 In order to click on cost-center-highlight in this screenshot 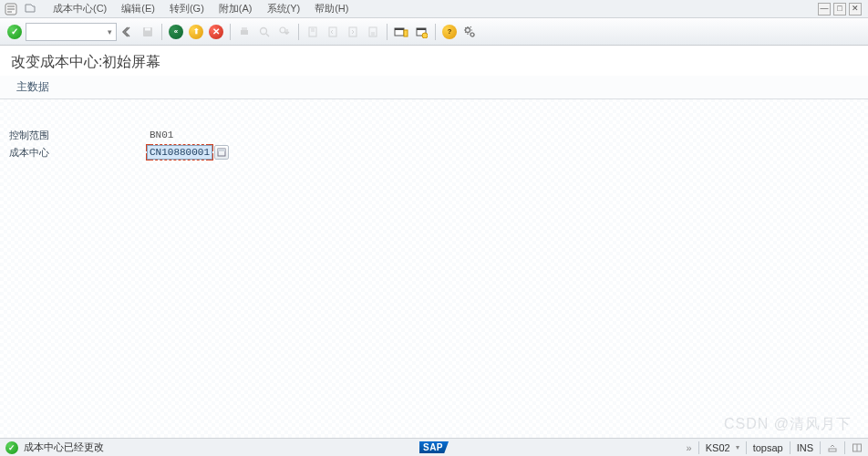, I will do `click(180, 152)`.